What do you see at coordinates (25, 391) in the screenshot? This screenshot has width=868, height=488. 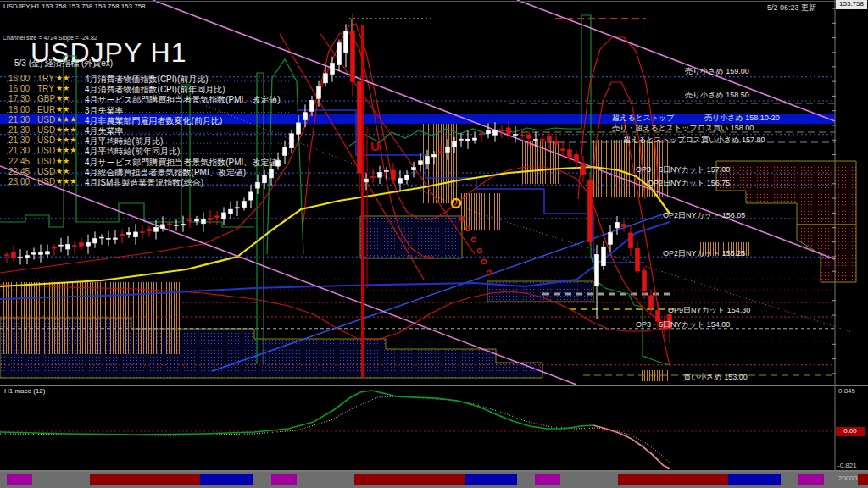 I see `indicator-subwindow-label: H1 macd (12)` at bounding box center [25, 391].